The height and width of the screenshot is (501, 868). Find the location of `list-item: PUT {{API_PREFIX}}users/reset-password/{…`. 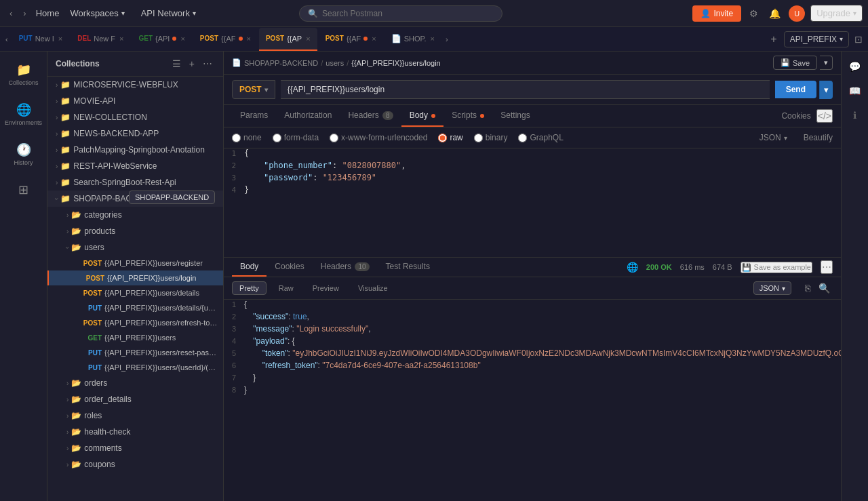

list-item: PUT {{API_PREFIX}}users/reset-password/{… is located at coordinates (136, 353).